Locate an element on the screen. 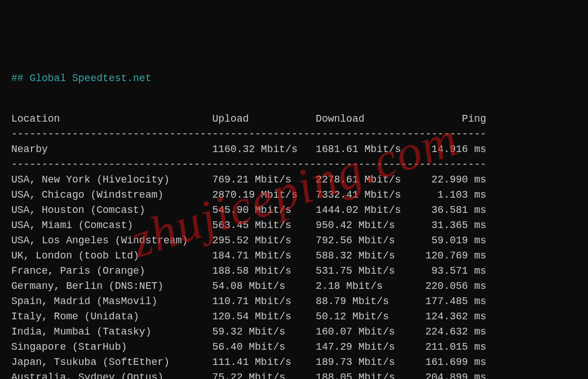 Image resolution: width=588 pixels, height=379 pixels. table-row: France, Paris (Orange) 188.58 Mbit/s 531… is located at coordinates (294, 271).